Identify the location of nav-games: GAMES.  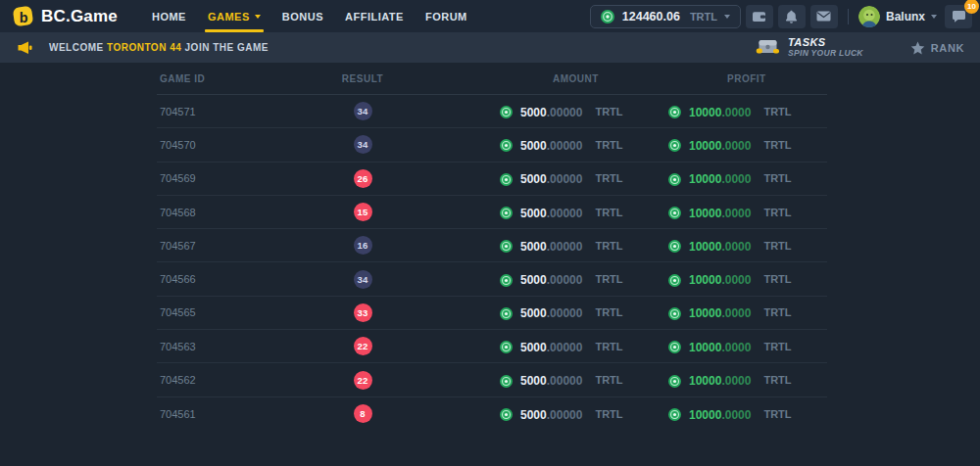
(234, 16).